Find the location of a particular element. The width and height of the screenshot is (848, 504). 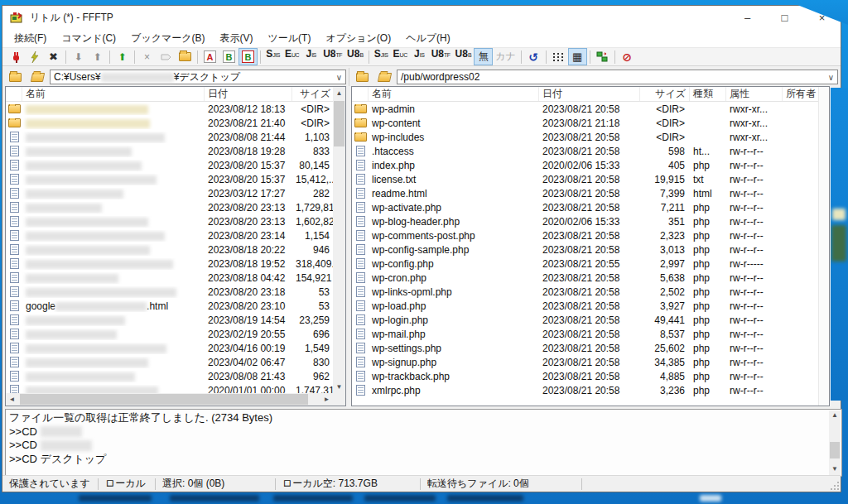

local-file-row: google.html 2023/08/20 23:10 53 is located at coordinates (169, 306).